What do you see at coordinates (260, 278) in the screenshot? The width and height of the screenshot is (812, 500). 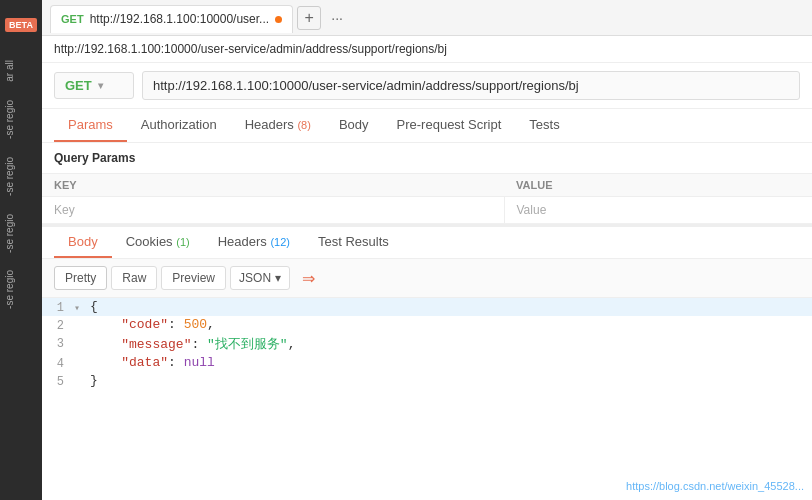 I see `json-format-select: JSON ▾` at bounding box center [260, 278].